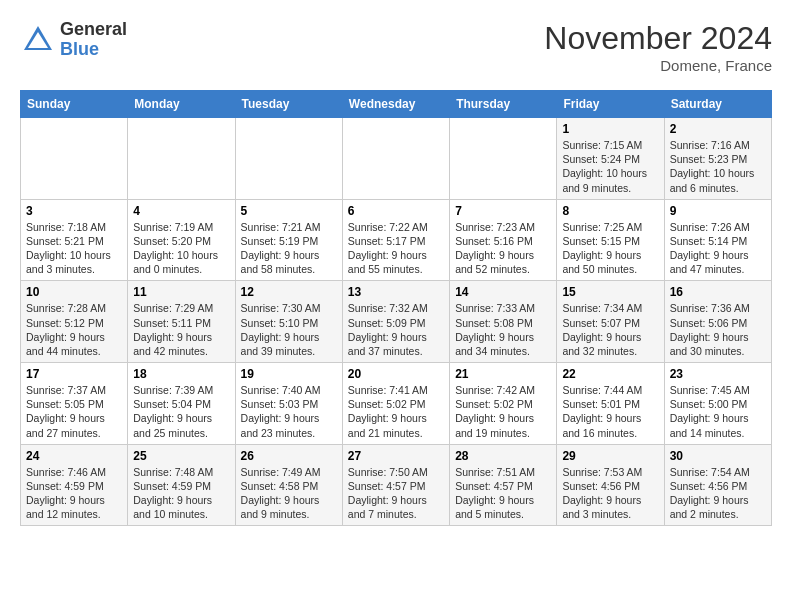 This screenshot has height=612, width=792. I want to click on day-info: Sunrise: 7:39 AMSunset: 5:04 PMDaylight:…, so click(181, 412).